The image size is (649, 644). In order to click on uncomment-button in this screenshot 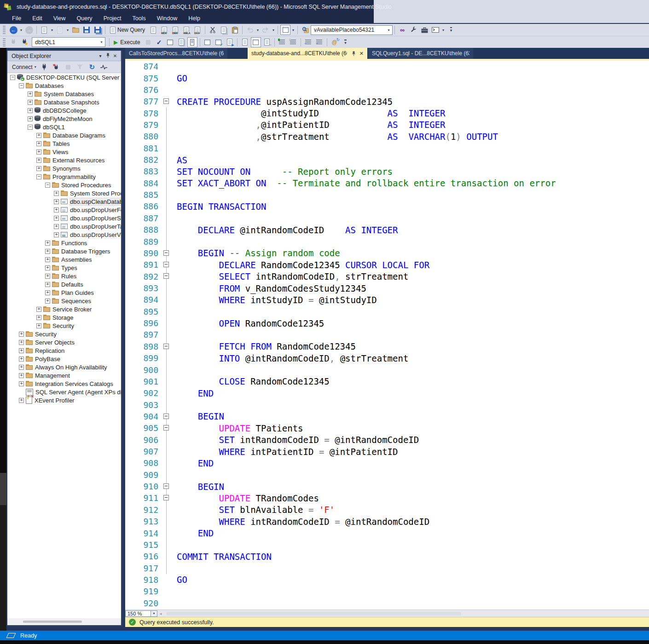, I will do `click(293, 42)`.